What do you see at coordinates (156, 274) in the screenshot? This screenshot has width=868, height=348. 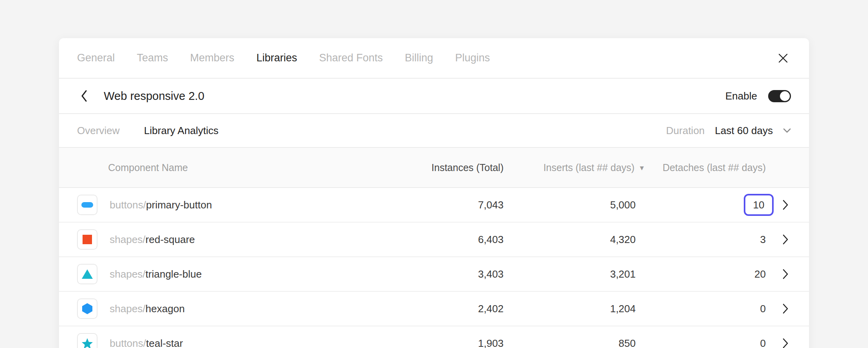 I see `component-name: shapes/triangle-blue` at bounding box center [156, 274].